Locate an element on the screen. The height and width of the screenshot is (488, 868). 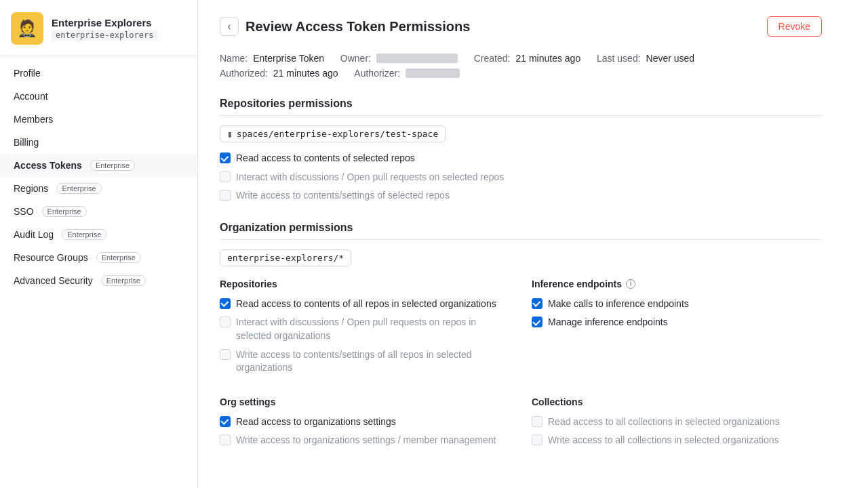
sidebar-item-members: Members is located at coordinates (99, 119).